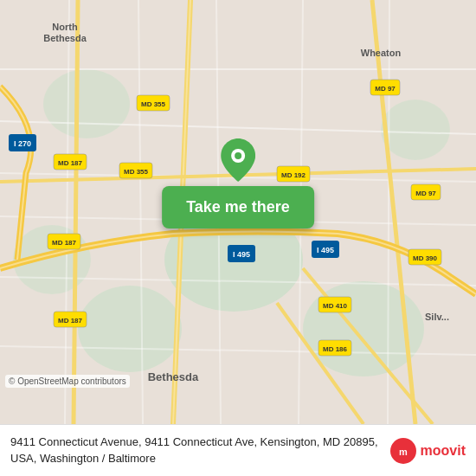  I want to click on osm-credit-text: © OpenStreetMap contributors, so click(68, 381).